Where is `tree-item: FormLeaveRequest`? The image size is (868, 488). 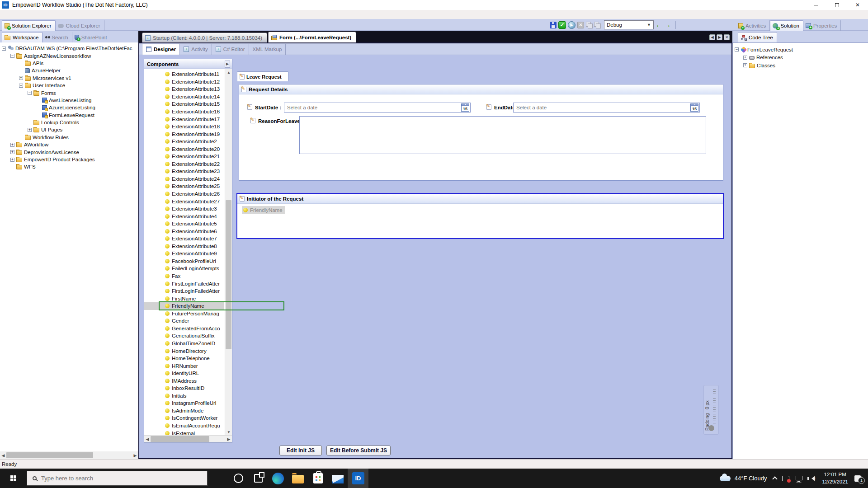
tree-item: FormLeaveRequest is located at coordinates (69, 115).